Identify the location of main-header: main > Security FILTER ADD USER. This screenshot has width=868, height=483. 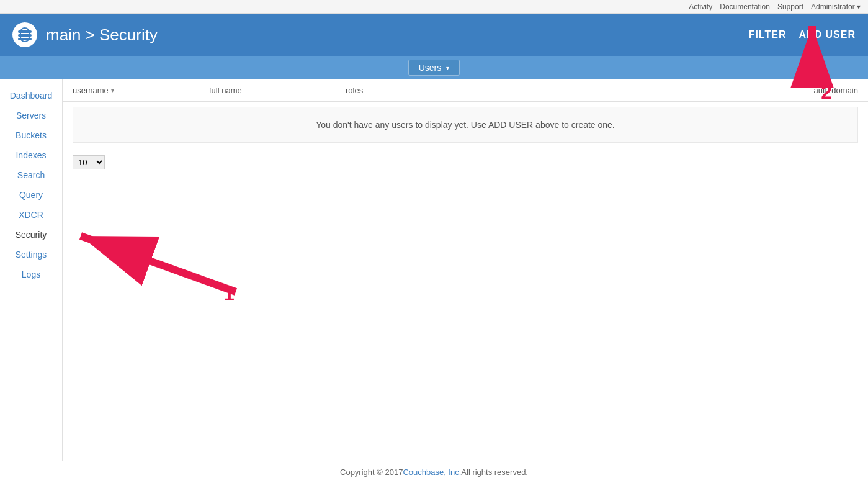
(434, 35).